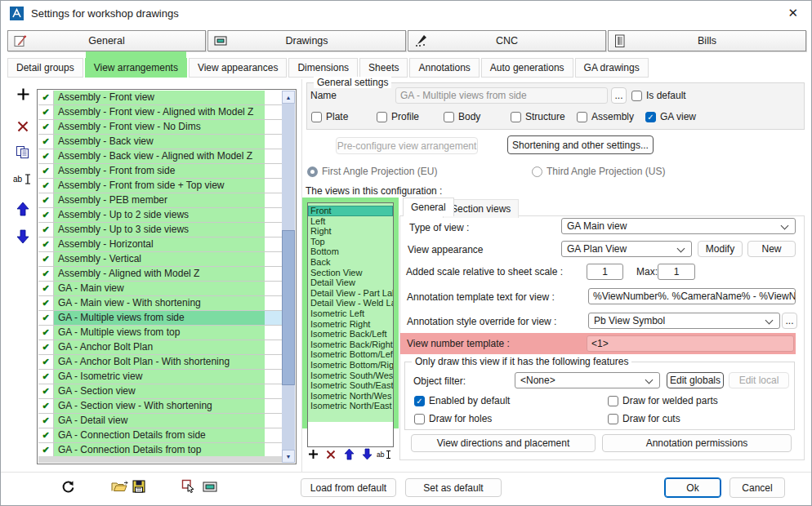  What do you see at coordinates (771, 249) in the screenshot?
I see `new-button: New` at bounding box center [771, 249].